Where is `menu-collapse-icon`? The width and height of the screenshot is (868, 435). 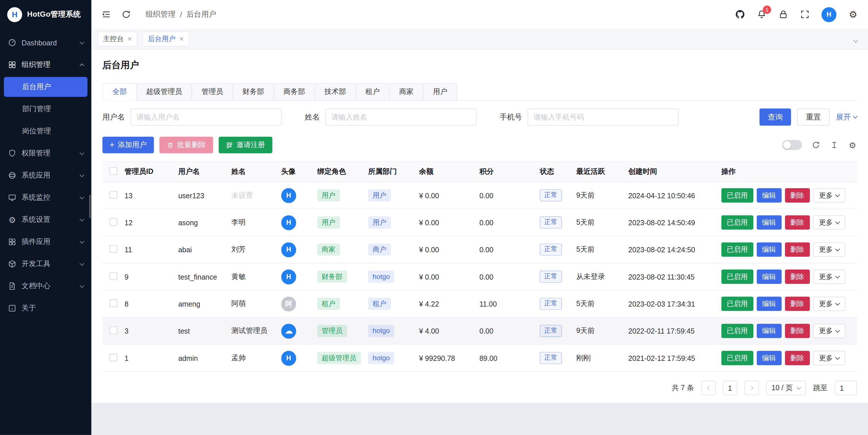
menu-collapse-icon is located at coordinates (106, 14).